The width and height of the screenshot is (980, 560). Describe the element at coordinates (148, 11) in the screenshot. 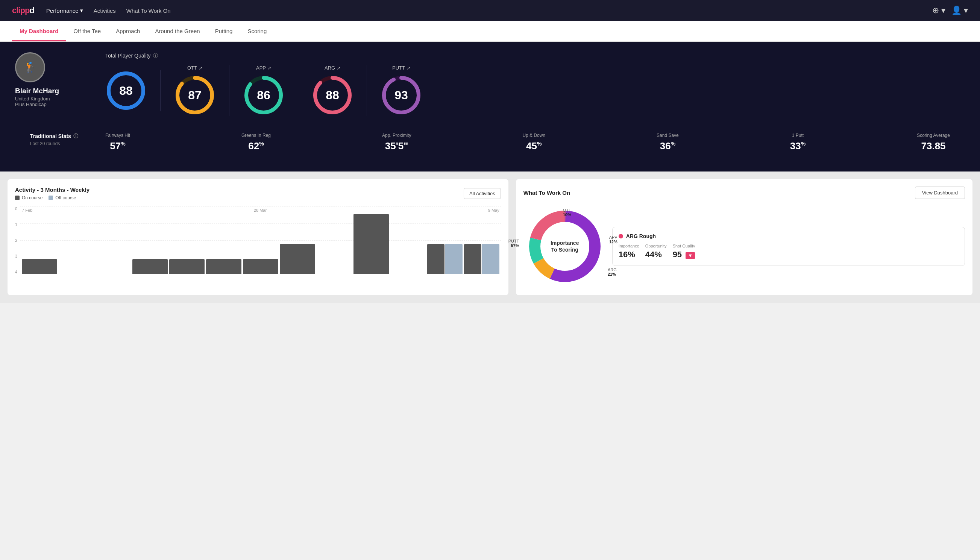

I see `nav-what-to-work-on: What To Work On` at that location.